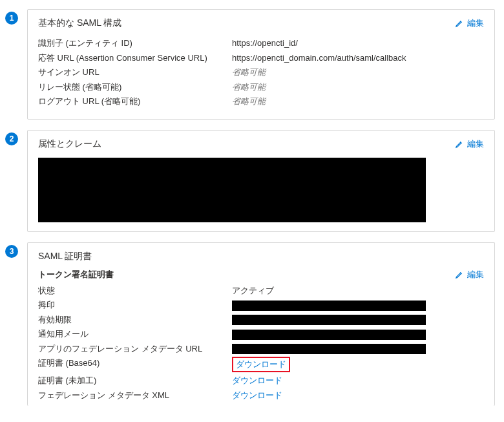  Describe the element at coordinates (261, 364) in the screenshot. I see `row-cert-base64: 証明書 (Base64) ダウンロード` at that location.